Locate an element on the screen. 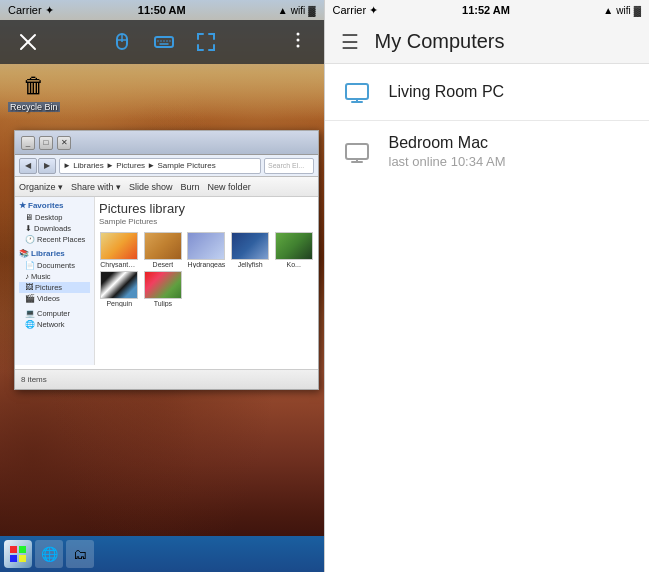  sidebar-desktop: 🖥Desktop is located at coordinates (54, 218).